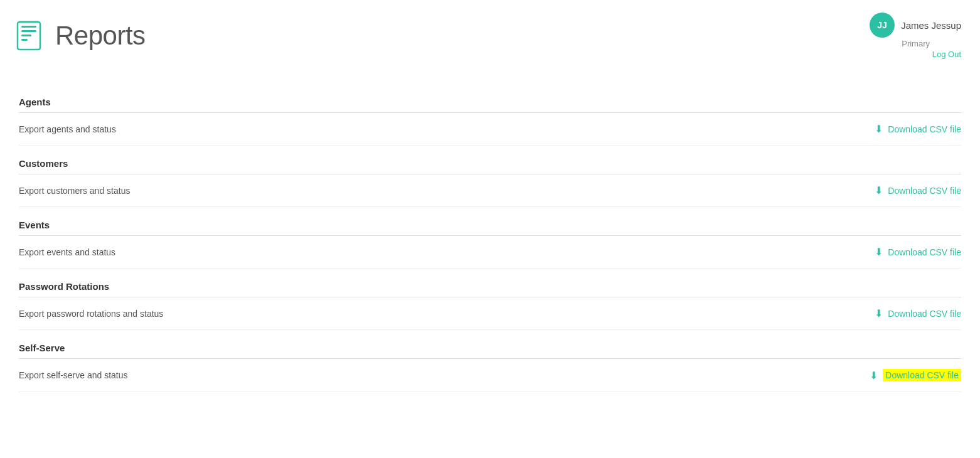 Image resolution: width=980 pixels, height=458 pixels. I want to click on download-csv-password-rotations: ⬇ Download CSV file, so click(918, 314).